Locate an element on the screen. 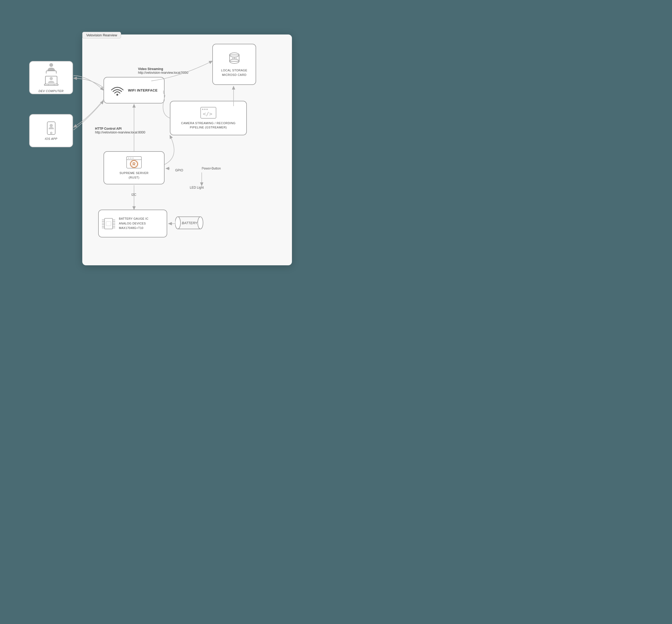  i2c-label: I2C is located at coordinates (134, 194).